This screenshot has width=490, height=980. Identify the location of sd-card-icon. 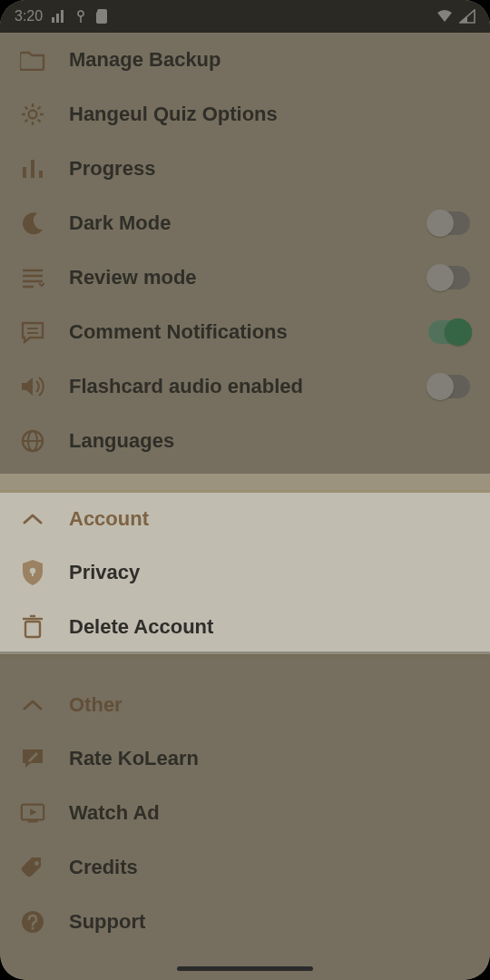
(102, 16).